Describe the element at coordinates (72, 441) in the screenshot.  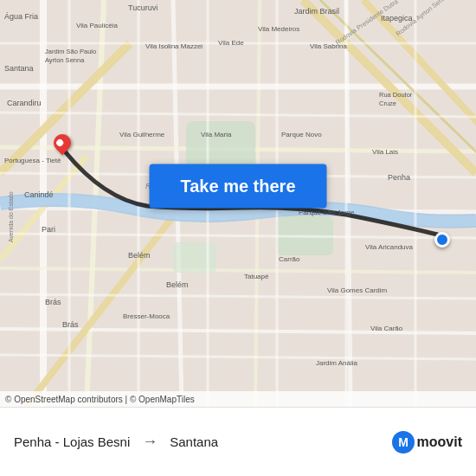
I see `route-from-label: Penha - Lojas Besni` at that location.